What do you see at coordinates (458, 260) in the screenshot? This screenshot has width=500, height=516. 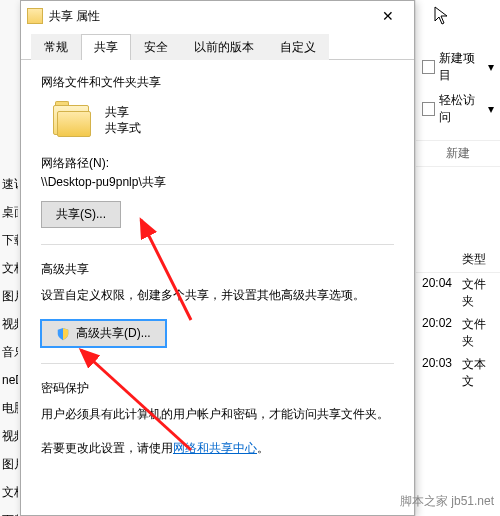 I see `file-header: 类型` at bounding box center [458, 260].